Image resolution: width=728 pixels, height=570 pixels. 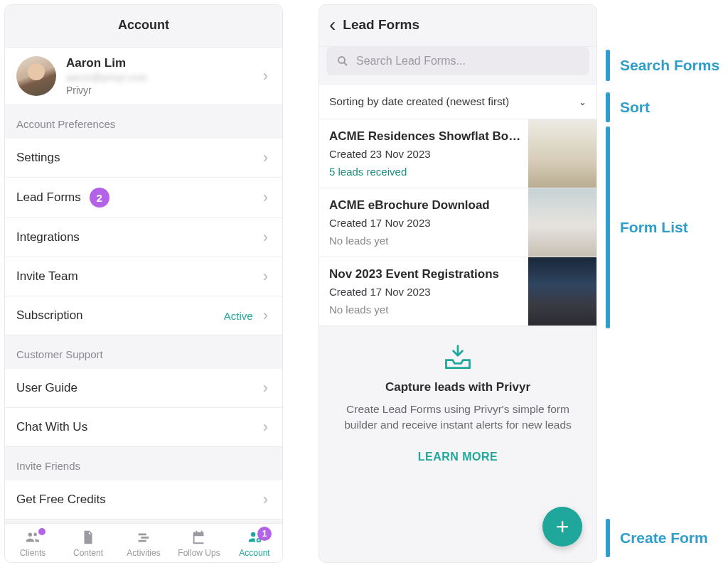 I want to click on row-label: Invite Team, so click(x=47, y=276).